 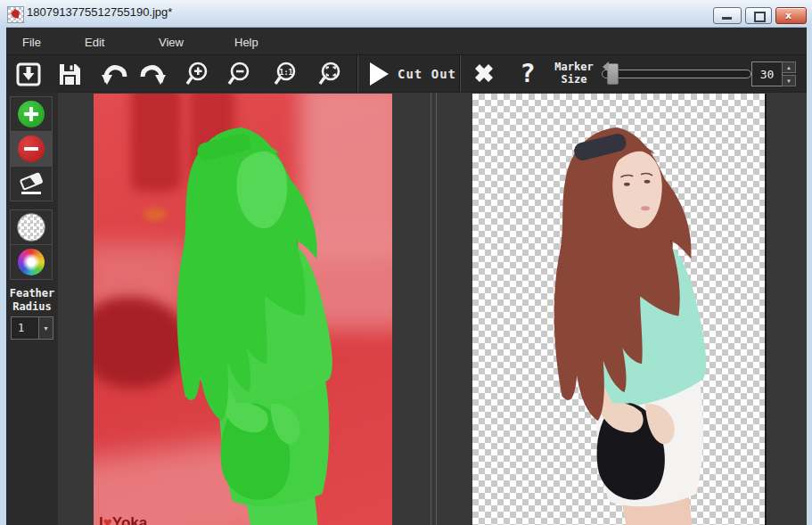 What do you see at coordinates (108, 520) in the screenshot?
I see `heart-icon: ♥` at bounding box center [108, 520].